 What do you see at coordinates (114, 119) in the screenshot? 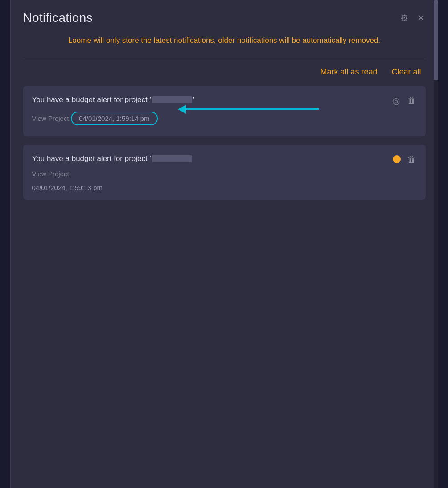
I see `timestamp-wrapper-1: 04/01/2024, 1:59:14 pm` at bounding box center [114, 119].